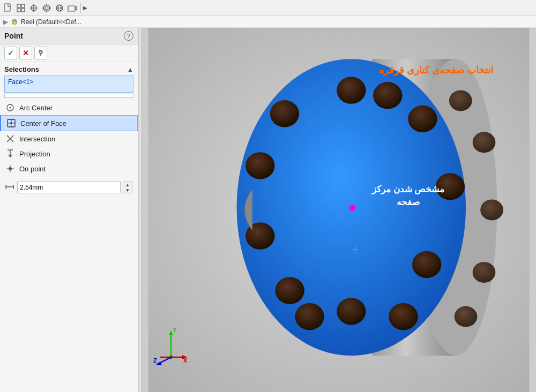 The image size is (536, 392). I want to click on breadcrumb: ▶ Reel (Default<<Def..., so click(268, 22).